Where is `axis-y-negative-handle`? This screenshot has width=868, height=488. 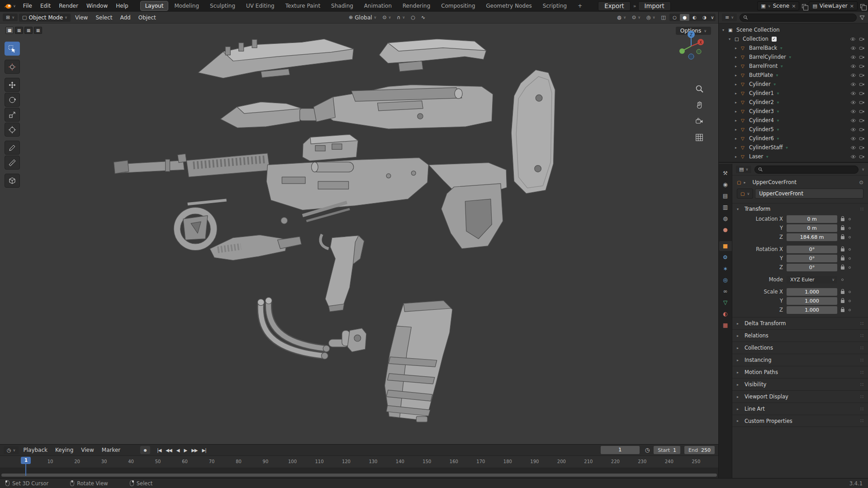
axis-y-negative-handle is located at coordinates (699, 52).